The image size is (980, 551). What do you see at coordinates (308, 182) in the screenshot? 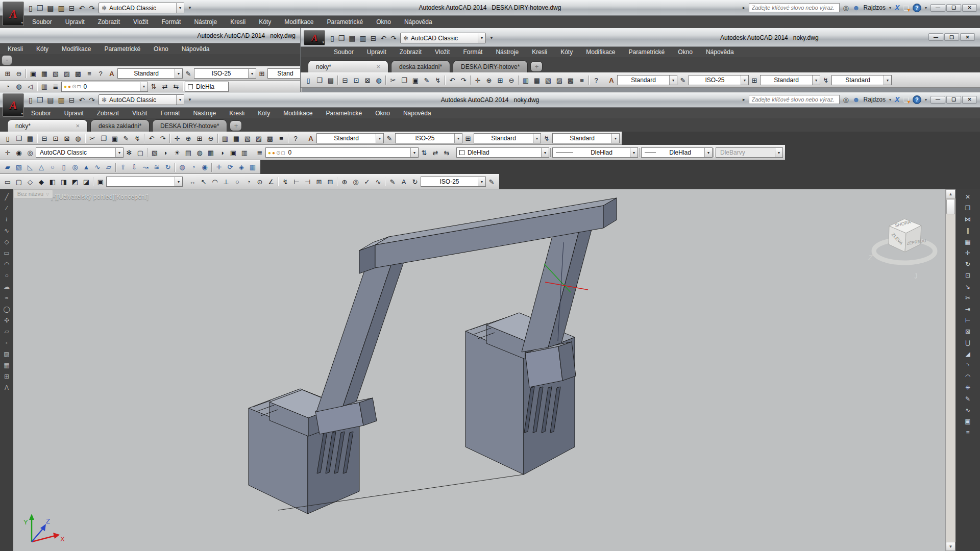
I see `dim-continue-icon: ⊣` at bounding box center [308, 182].